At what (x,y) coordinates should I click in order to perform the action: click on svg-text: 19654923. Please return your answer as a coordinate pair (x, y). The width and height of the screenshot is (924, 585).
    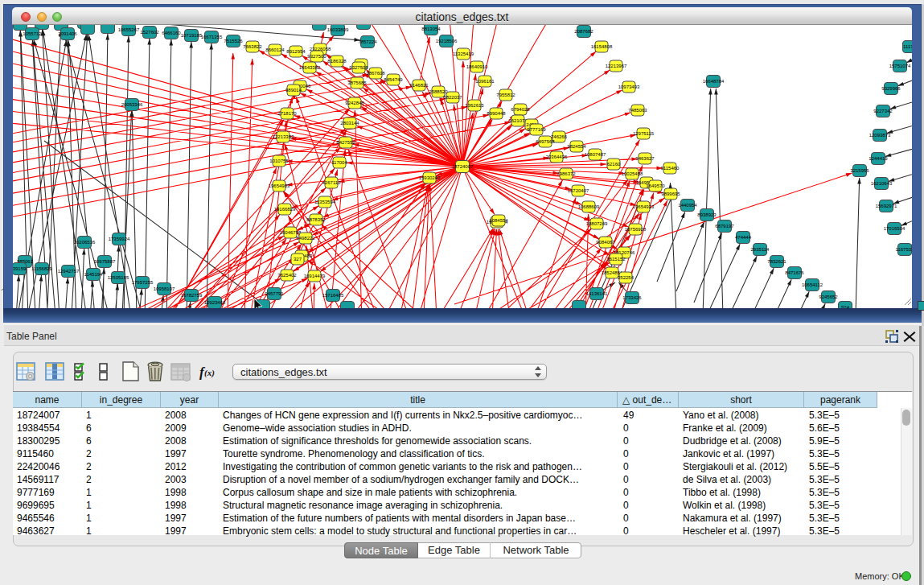
    Looking at the image, I should click on (643, 207).